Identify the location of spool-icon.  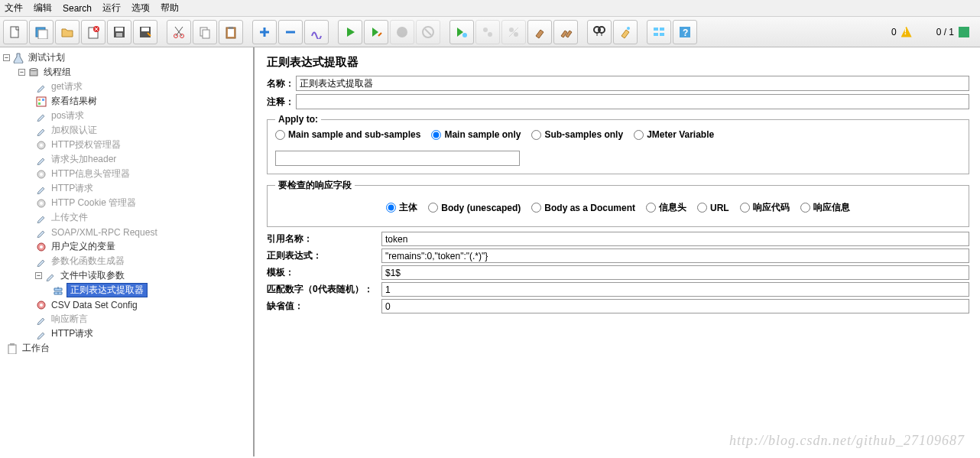
(34, 73).